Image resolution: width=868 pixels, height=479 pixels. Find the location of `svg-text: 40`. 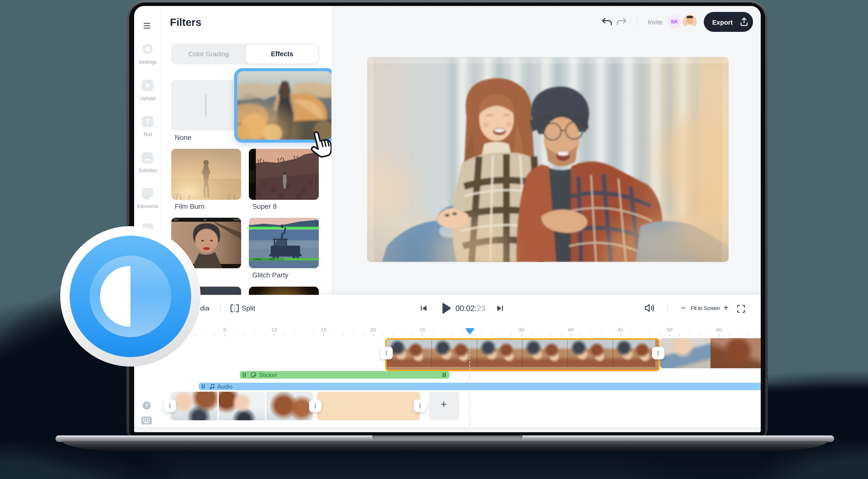

svg-text: 40 is located at coordinates (571, 329).